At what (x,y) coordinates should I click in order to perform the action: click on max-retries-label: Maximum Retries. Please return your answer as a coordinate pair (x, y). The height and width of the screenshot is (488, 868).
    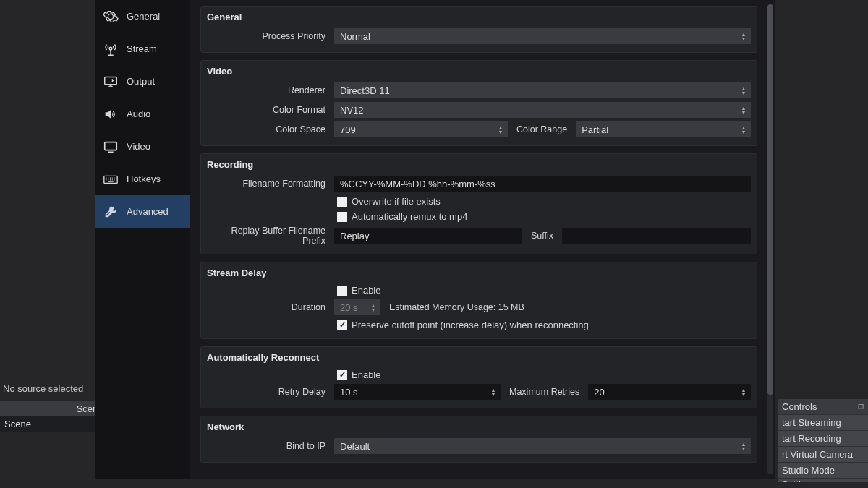
    Looking at the image, I should click on (544, 392).